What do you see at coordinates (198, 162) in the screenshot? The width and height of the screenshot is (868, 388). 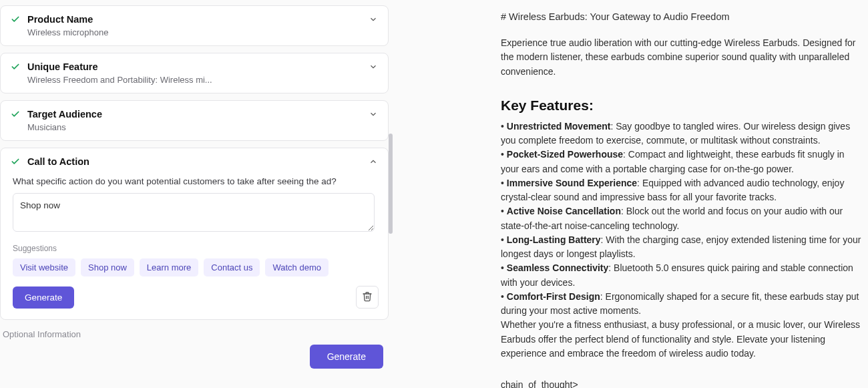 I see `section-title: Call to Action` at bounding box center [198, 162].